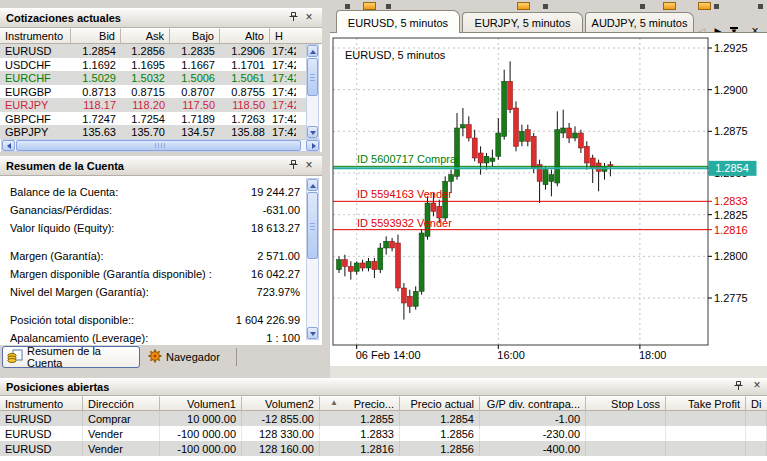  I want to click on quote-cell: 134.57, so click(195, 132).